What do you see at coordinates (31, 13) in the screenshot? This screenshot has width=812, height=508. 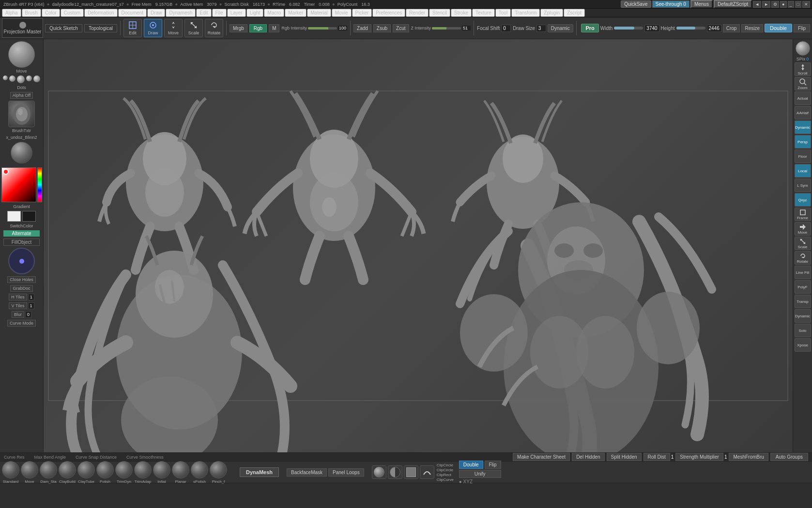 I see `menu-brush: Brush` at bounding box center [31, 13].